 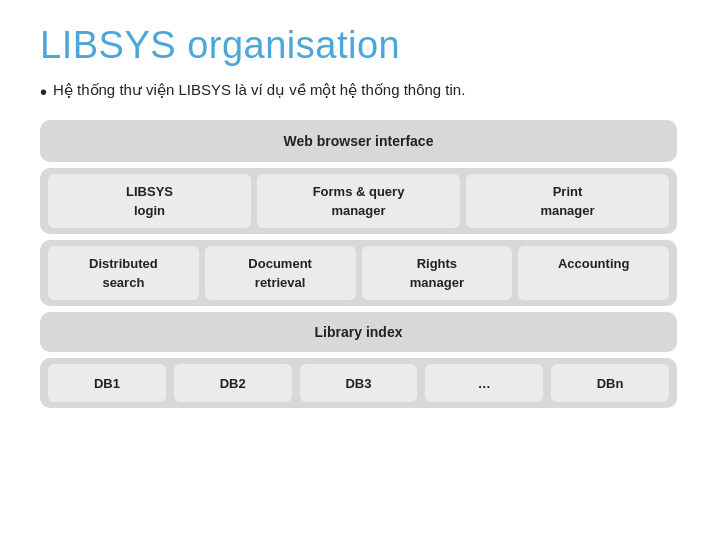 I want to click on db-label-0: DB1, so click(x=107, y=384).